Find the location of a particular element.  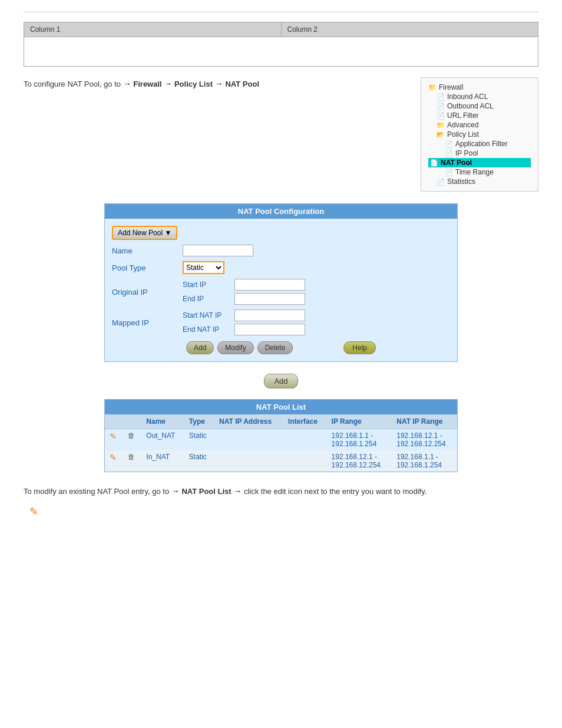

tree-item-firewall: 📁 Firewall is located at coordinates (480, 87).